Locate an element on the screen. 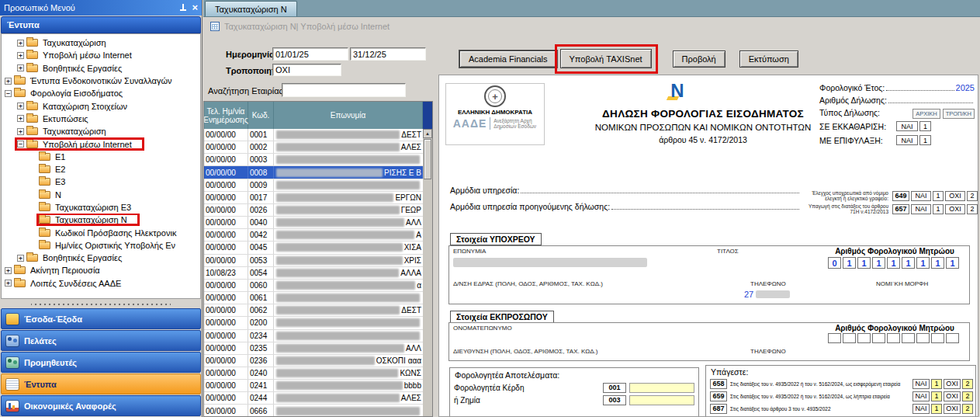 Image resolution: width=980 pixels, height=417 pixels. audit-text: Υπαγωγή στις διατάξεις του άρθρου 71Η ν.… is located at coordinates (847, 209).